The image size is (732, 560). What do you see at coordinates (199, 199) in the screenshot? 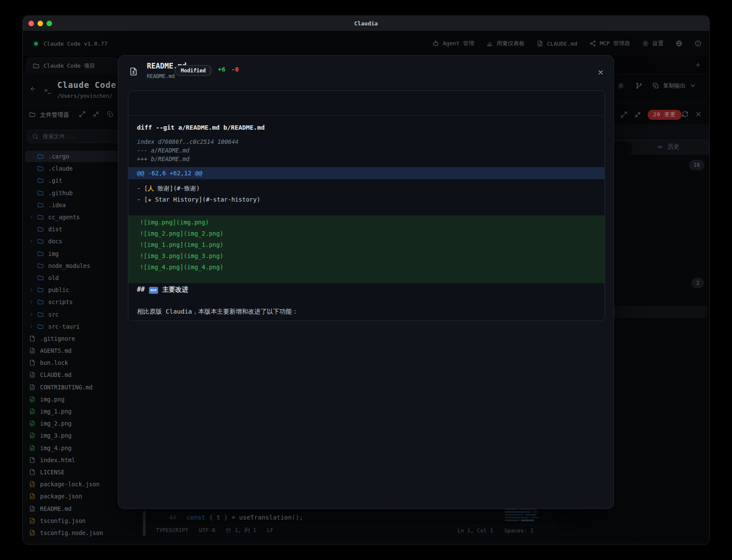
I see `diff-context-line: - [★ Star History](#-star-history)` at bounding box center [199, 199].